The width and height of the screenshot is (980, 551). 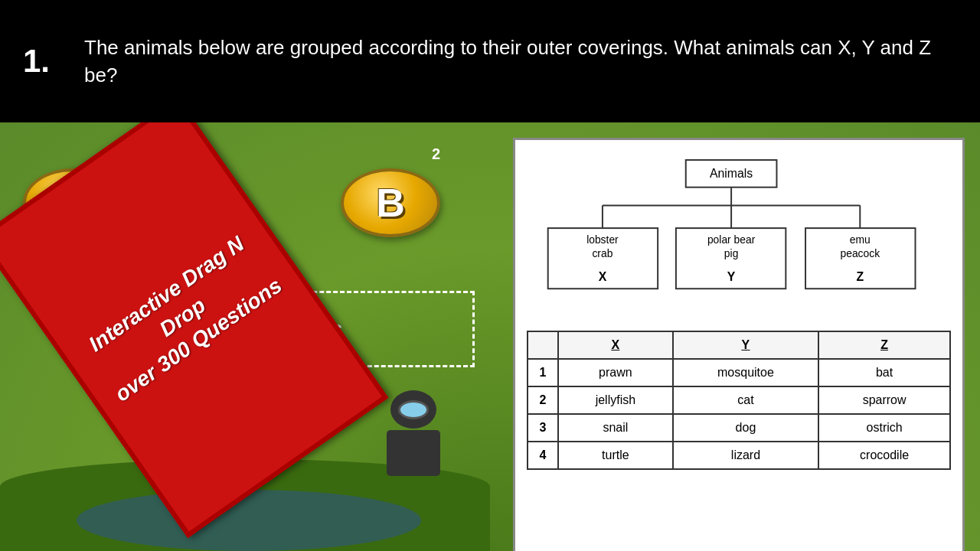 I want to click on row-num: 3, so click(x=543, y=428).